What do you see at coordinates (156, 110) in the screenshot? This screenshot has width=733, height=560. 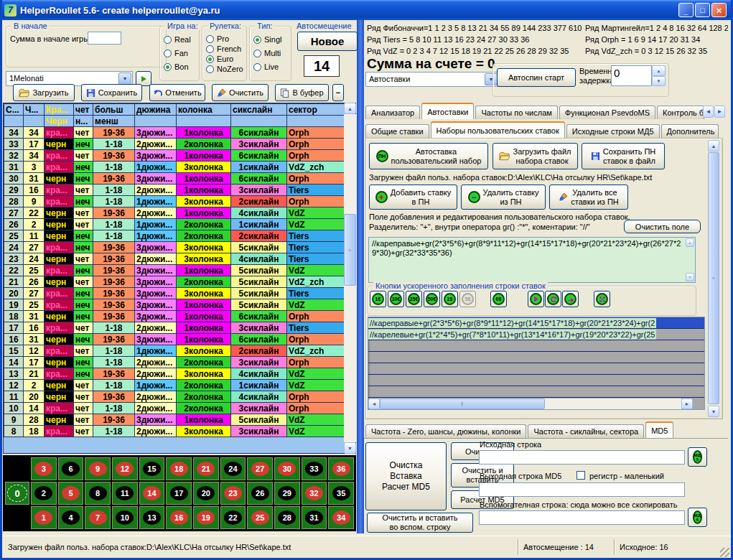 I see `column-header: дюжина` at bounding box center [156, 110].